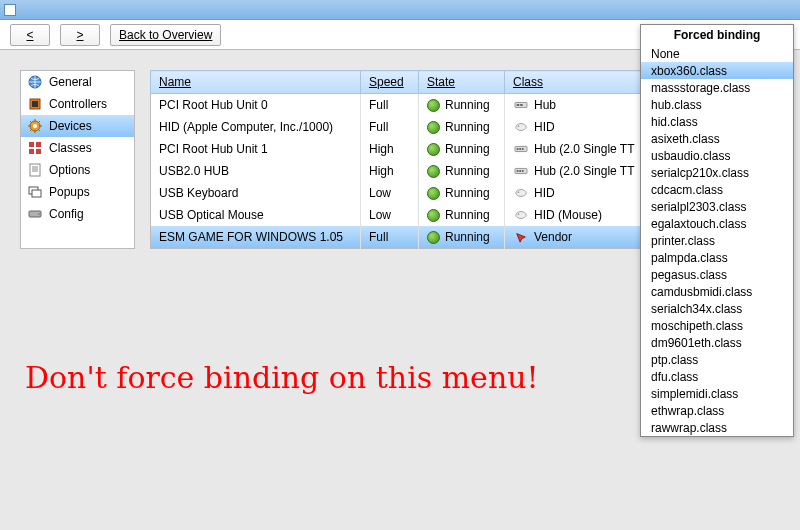 The image size is (800, 530). What do you see at coordinates (78, 126) in the screenshot?
I see `sidebar-item-devices: Devices` at bounding box center [78, 126].